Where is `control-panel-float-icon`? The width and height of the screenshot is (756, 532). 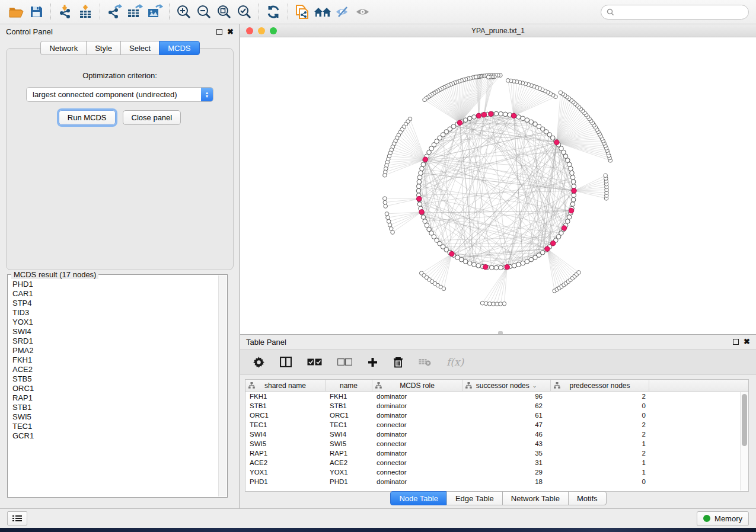 control-panel-float-icon is located at coordinates (219, 32).